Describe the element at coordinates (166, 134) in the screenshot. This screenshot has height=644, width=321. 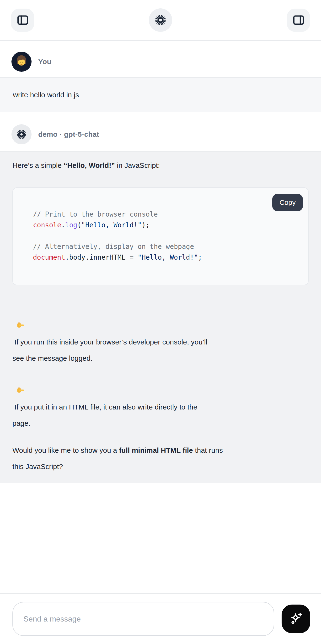
I see `assistant-sender-row: demo · gpt-5-chat` at that location.